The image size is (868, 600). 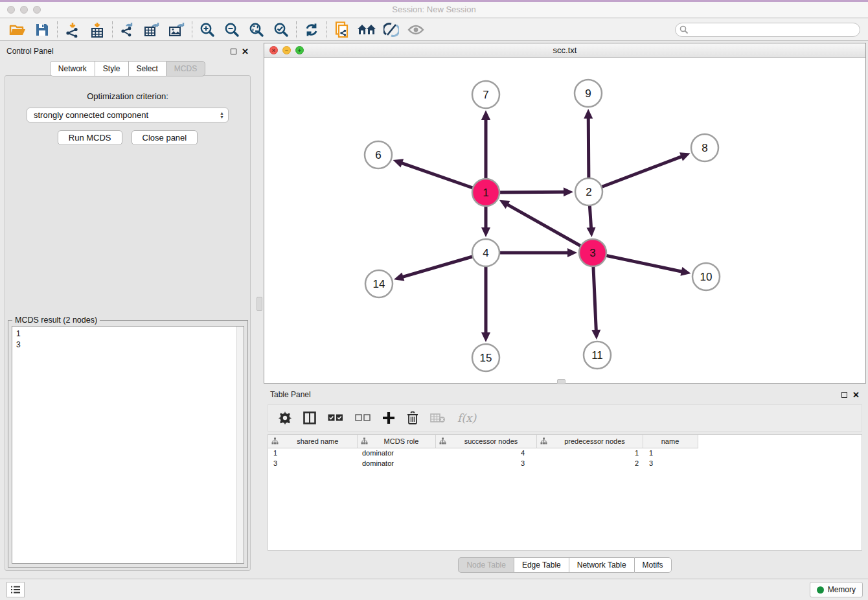 I want to click on result-scrollbar, so click(x=240, y=444).